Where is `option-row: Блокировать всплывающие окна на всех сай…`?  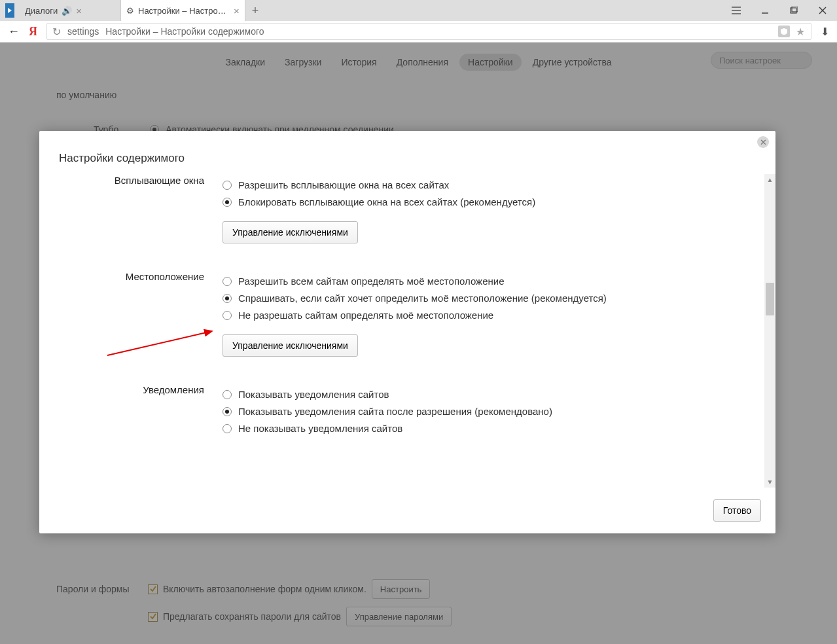 option-row: Блокировать всплывающие окна на всех сай… is located at coordinates (499, 202).